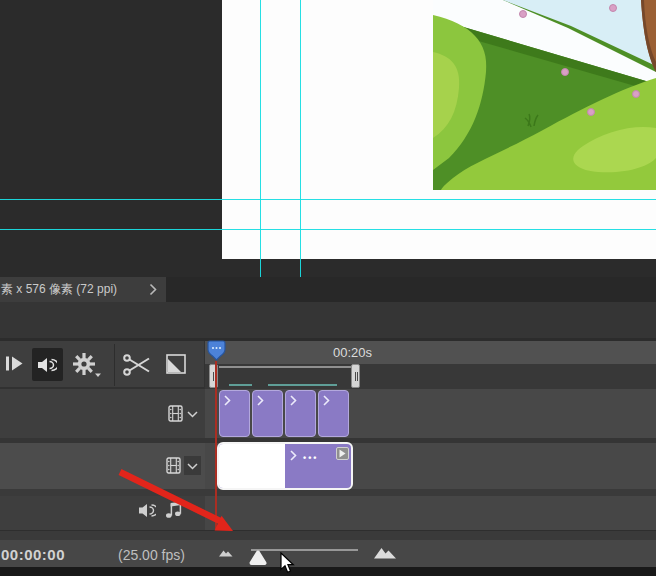  Describe the element at coordinates (328, 535) in the screenshot. I see `footer-divider` at that location.